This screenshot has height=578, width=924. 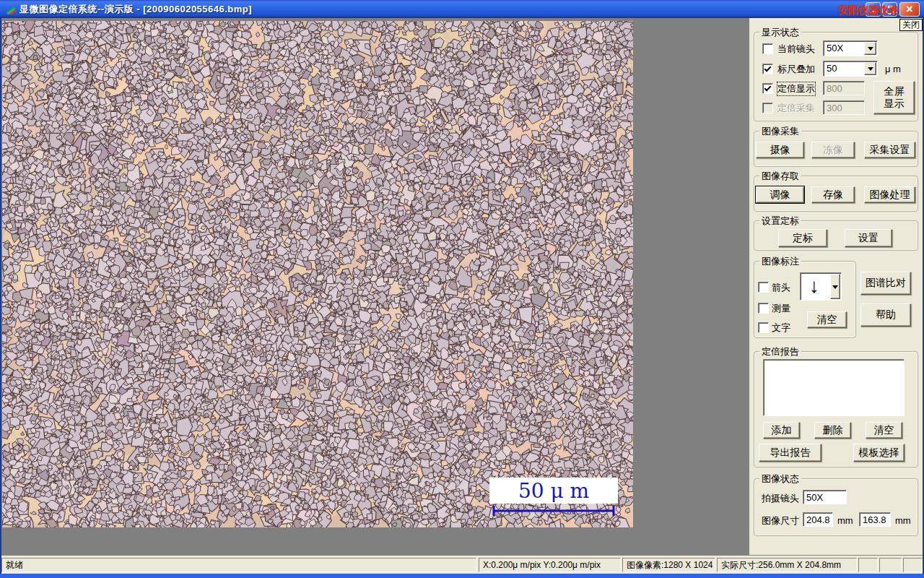 I want to click on group-image-status: 图像状态, so click(x=836, y=507).